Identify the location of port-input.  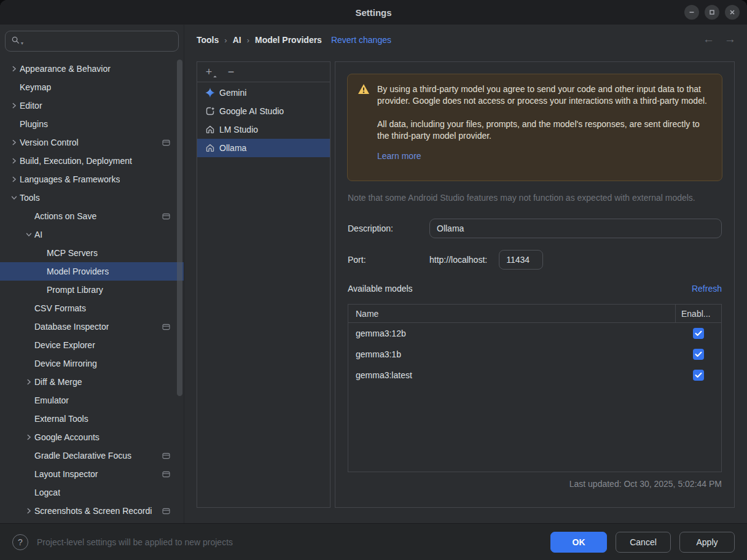
(521, 260).